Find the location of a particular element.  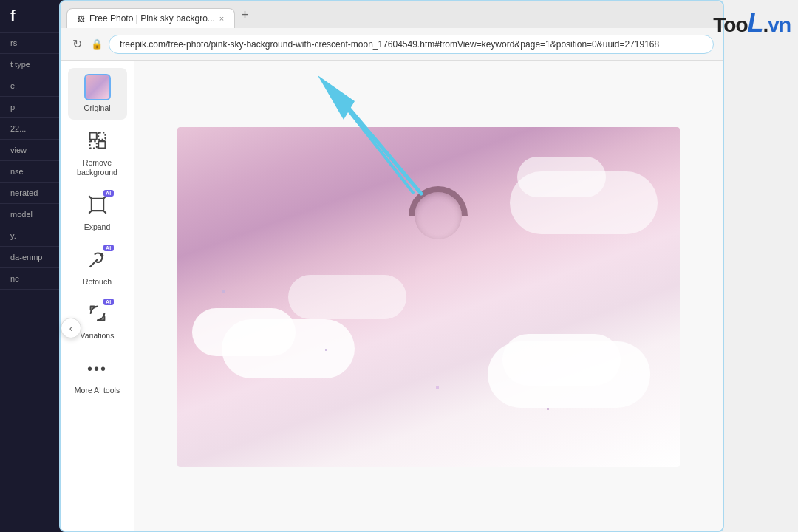

tool-original: Original is located at coordinates (98, 94).